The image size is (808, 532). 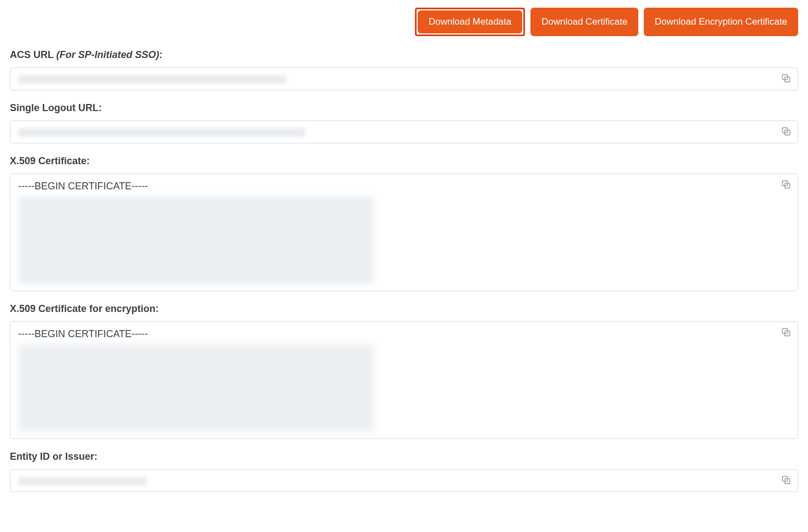 What do you see at coordinates (162, 132) in the screenshot?
I see `single-logout-url-redacted-value` at bounding box center [162, 132].